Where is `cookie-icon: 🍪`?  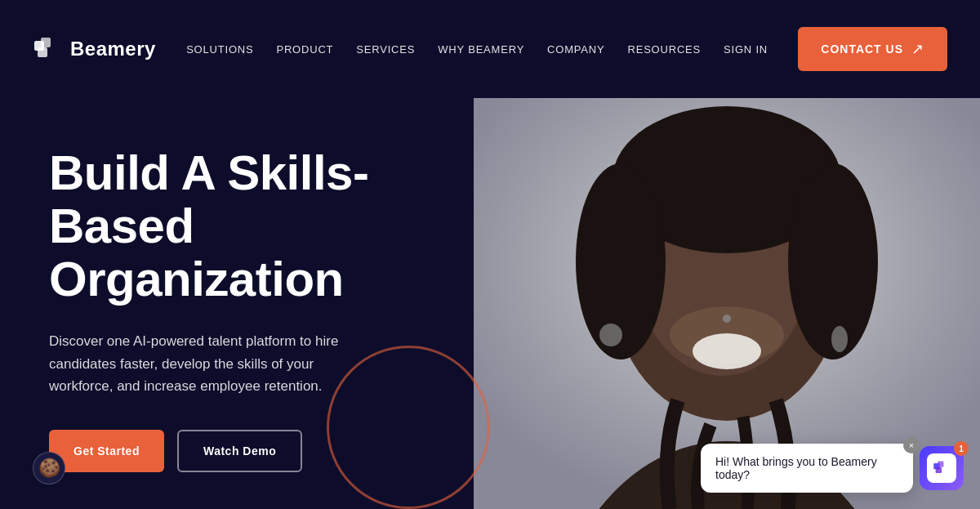
cookie-icon: 🍪 is located at coordinates (49, 468).